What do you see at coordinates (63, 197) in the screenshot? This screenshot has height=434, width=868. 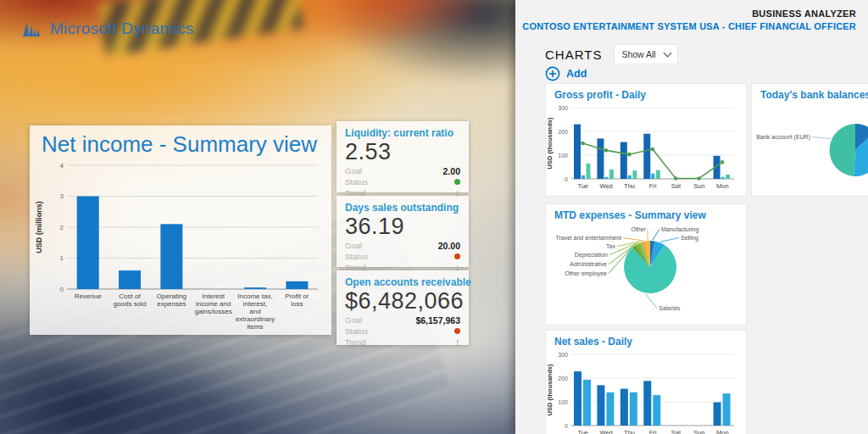 I see `svg-text: 3` at bounding box center [63, 197].